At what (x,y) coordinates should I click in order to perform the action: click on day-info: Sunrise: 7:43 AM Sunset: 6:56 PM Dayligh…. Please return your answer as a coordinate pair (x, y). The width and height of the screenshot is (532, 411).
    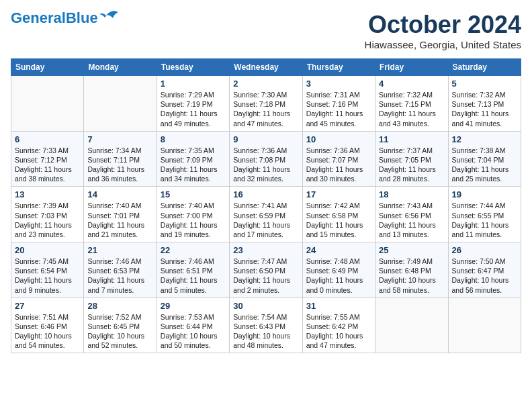
    Looking at the image, I should click on (411, 220).